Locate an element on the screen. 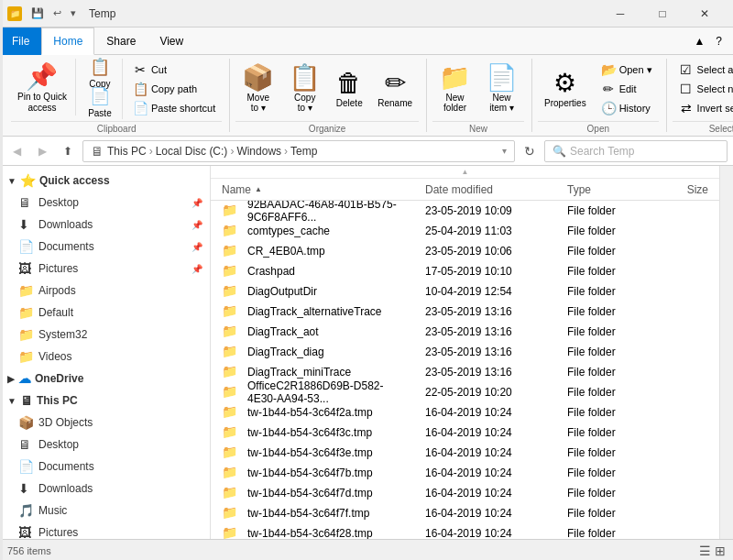 This screenshot has width=733, height=560. file-name-cell: 📁 DiagTrack_diag is located at coordinates (316, 352).